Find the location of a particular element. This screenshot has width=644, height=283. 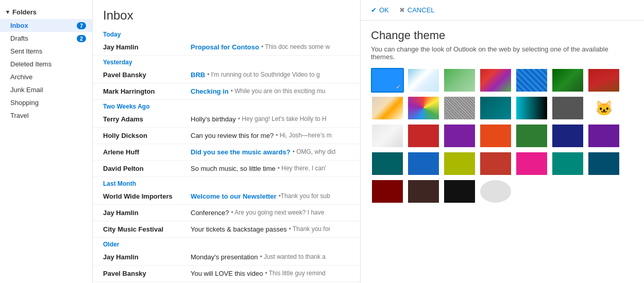

theme-swatch-blue2-solid is located at coordinates (423, 164).